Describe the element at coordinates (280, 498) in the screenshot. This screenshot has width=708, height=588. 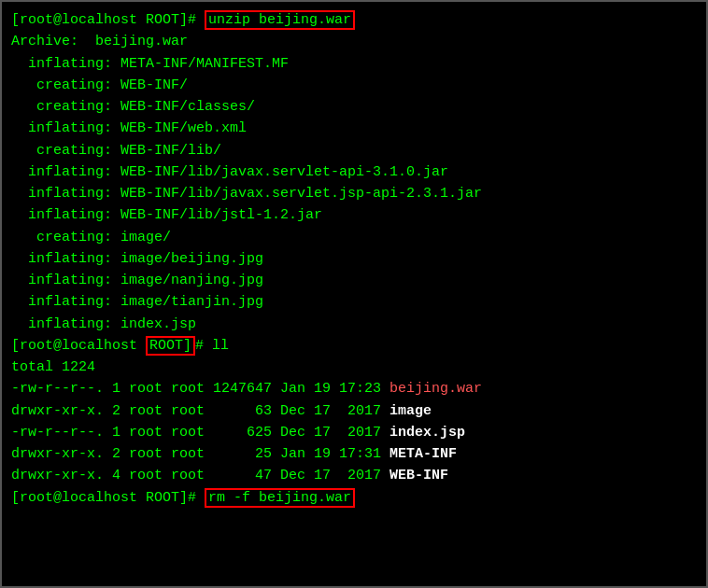
I see `command-rm: rm -f beijing.war` at that location.